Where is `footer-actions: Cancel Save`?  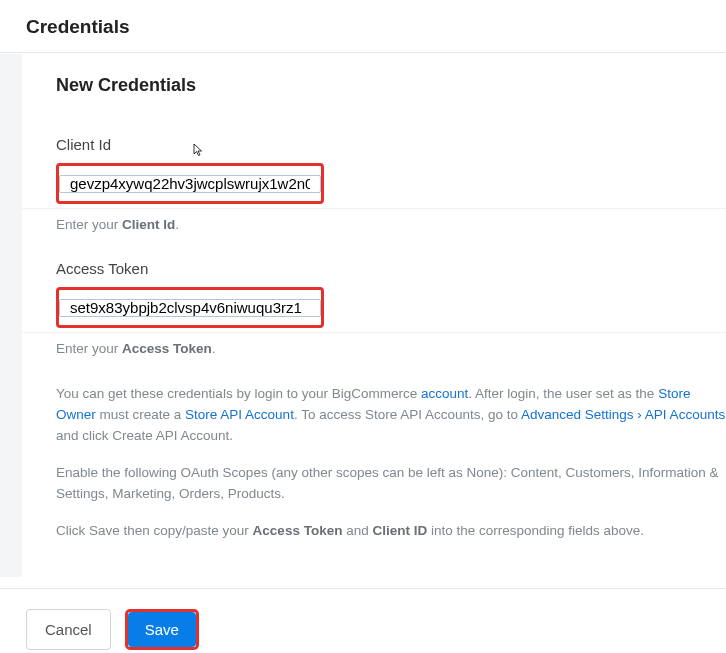
footer-actions: Cancel Save is located at coordinates (363, 620).